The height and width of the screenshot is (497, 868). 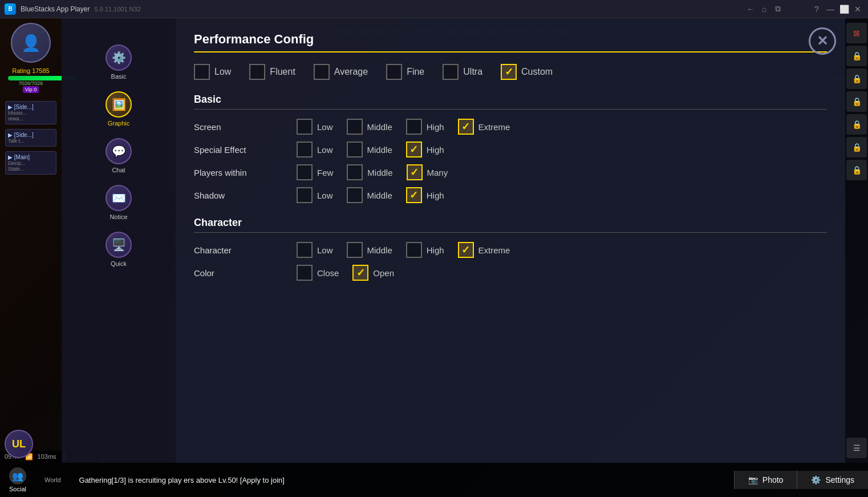 What do you see at coordinates (380, 195) in the screenshot?
I see `shadow-middle-label: Middle` at bounding box center [380, 195].